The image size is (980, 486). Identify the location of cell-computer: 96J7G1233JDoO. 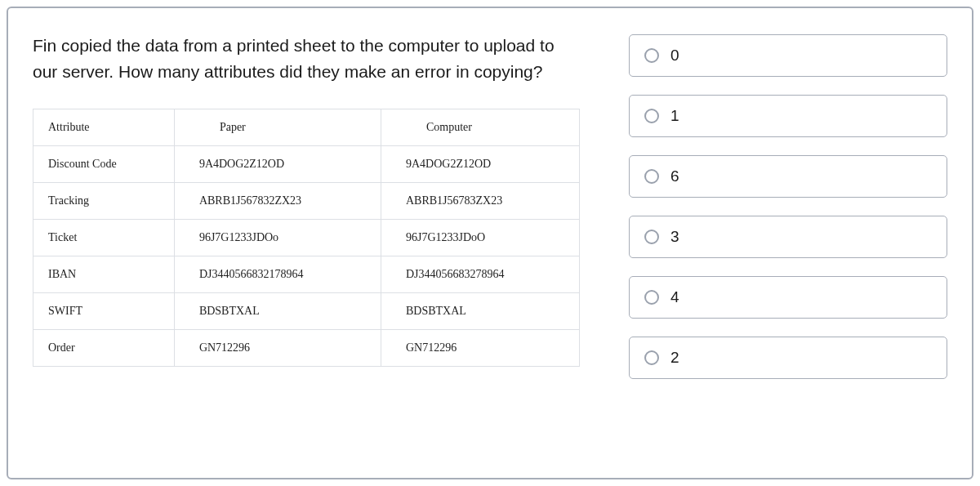
(480, 239).